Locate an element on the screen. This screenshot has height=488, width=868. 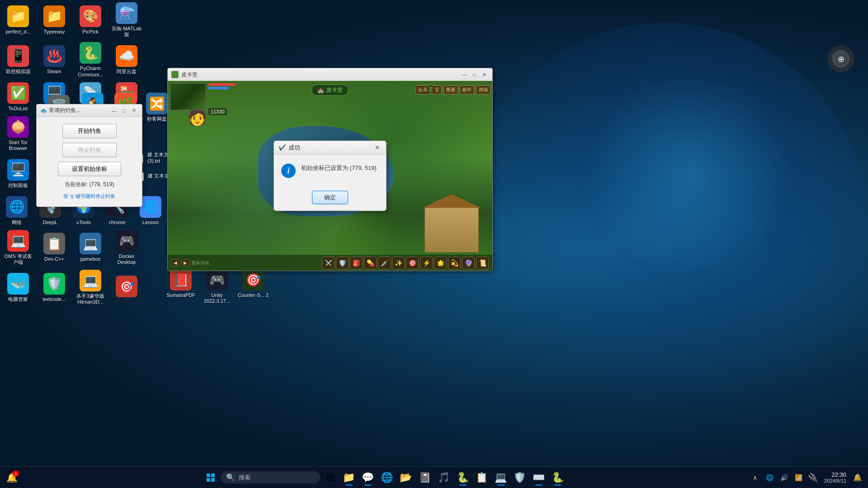
game-window-controls: — □ ✕ is located at coordinates (474, 75).